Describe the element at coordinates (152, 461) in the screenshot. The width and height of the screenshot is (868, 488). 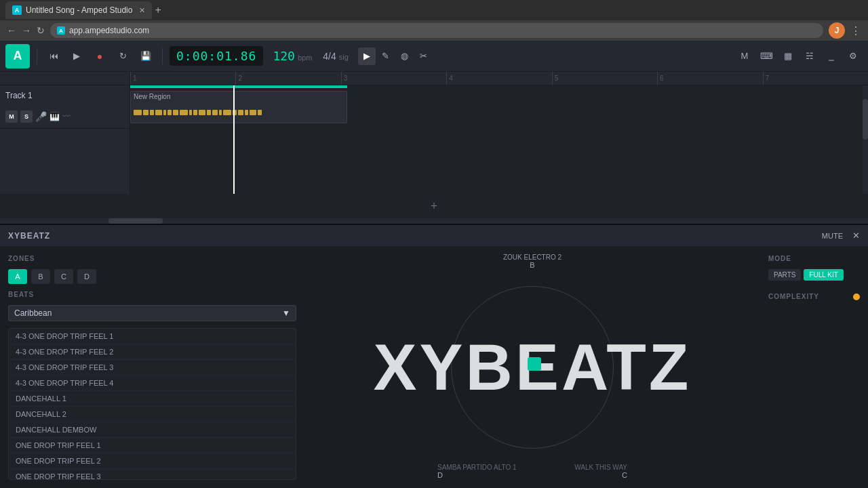
I see `beat-list-item: ONE DROP TRIP FEEL 2` at that location.